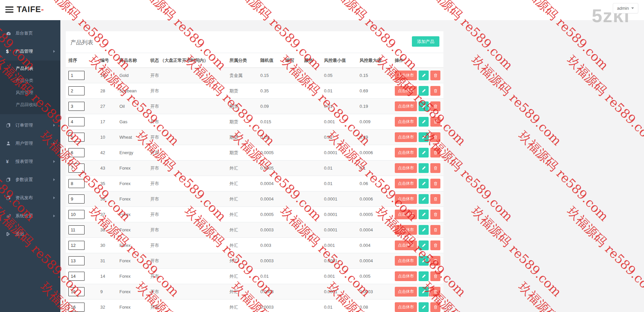  What do you see at coordinates (30, 69) in the screenshot?
I see `sidebar-subitem-product-list: 产品列表` at bounding box center [30, 69].